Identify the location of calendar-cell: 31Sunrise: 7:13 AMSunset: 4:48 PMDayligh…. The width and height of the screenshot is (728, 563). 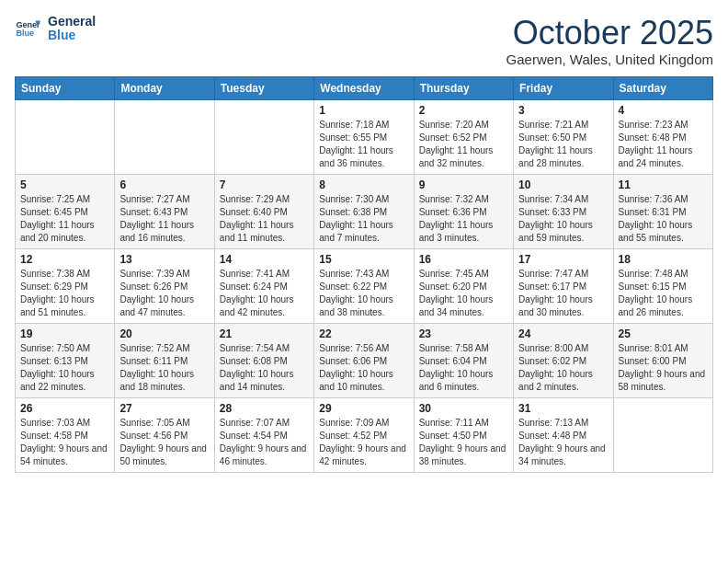
(563, 434).